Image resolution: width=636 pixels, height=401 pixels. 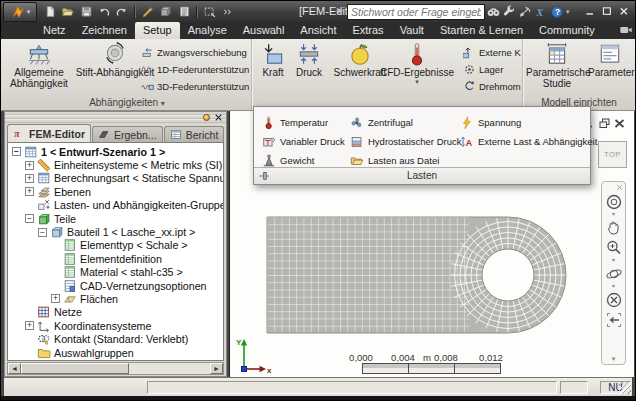 What do you see at coordinates (493, 12) in the screenshot?
I see `find-button` at bounding box center [493, 12].